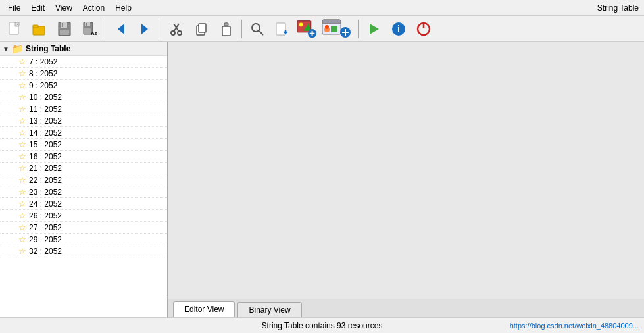 Image resolution: width=644 pixels, height=333 pixels. What do you see at coordinates (45, 97) in the screenshot?
I see `tree-item-label: 10 : 2052` at bounding box center [45, 97].